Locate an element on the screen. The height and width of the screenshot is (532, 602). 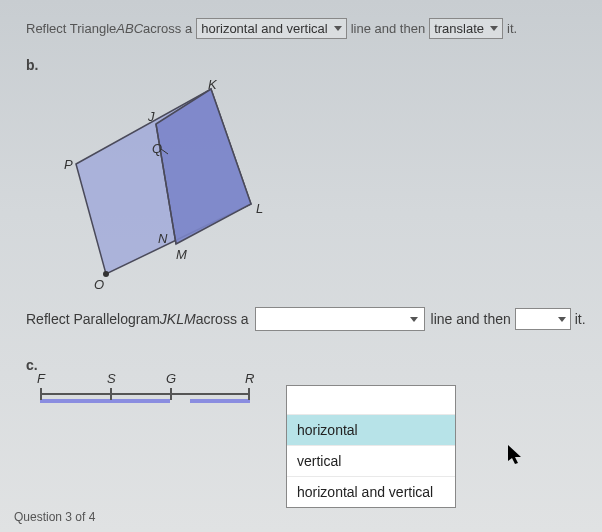
qb-shape: JKLM is located at coordinates (178, 319).